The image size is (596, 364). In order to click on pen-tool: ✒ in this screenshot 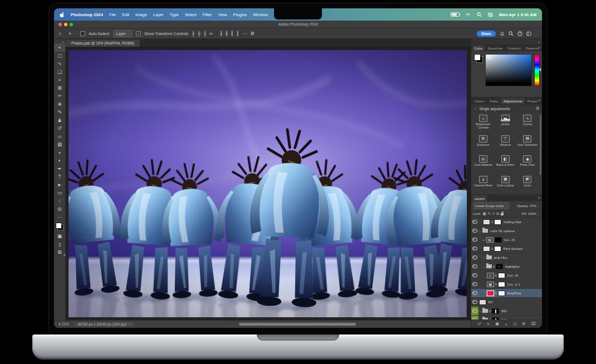, I will do `click(60, 169)`.